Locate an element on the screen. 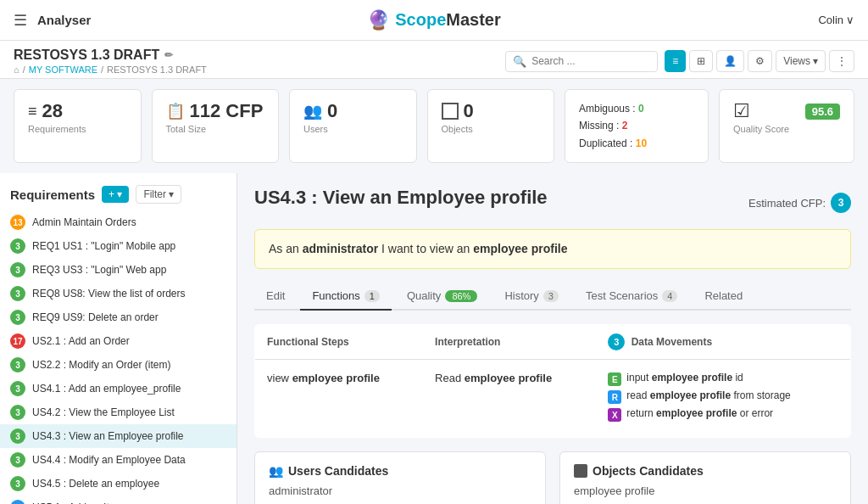 The height and width of the screenshot is (504, 868). tab-history: History 3 is located at coordinates (531, 297).